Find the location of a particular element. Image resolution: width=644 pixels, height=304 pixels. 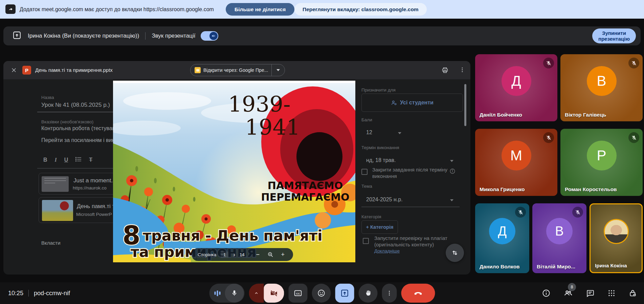

page-word: Сторінка is located at coordinates (207, 255).